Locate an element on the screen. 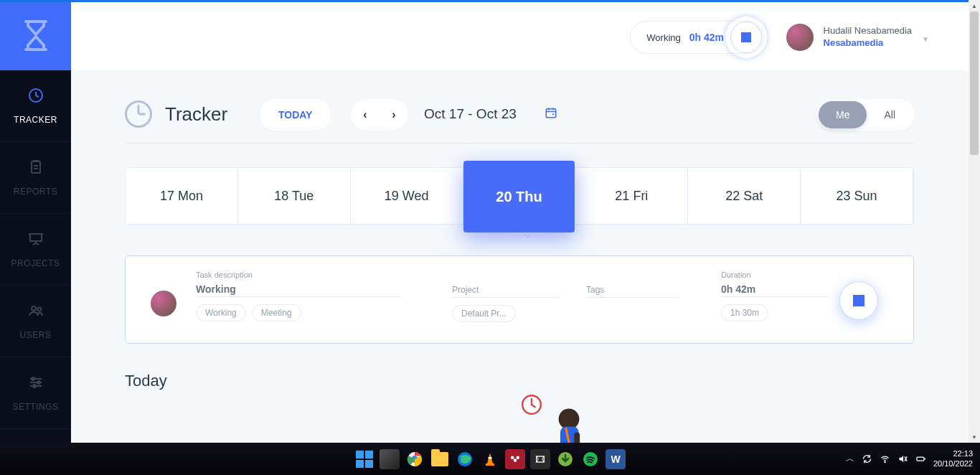 The height and width of the screenshot is (475, 980). taskbar-spotify is located at coordinates (590, 459).